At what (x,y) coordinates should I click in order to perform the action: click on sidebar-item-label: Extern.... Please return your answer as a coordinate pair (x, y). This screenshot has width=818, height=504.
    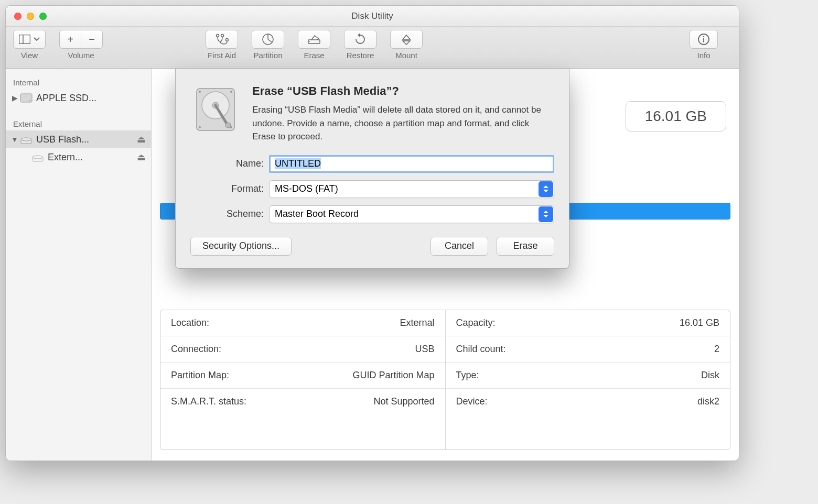
    Looking at the image, I should click on (65, 157).